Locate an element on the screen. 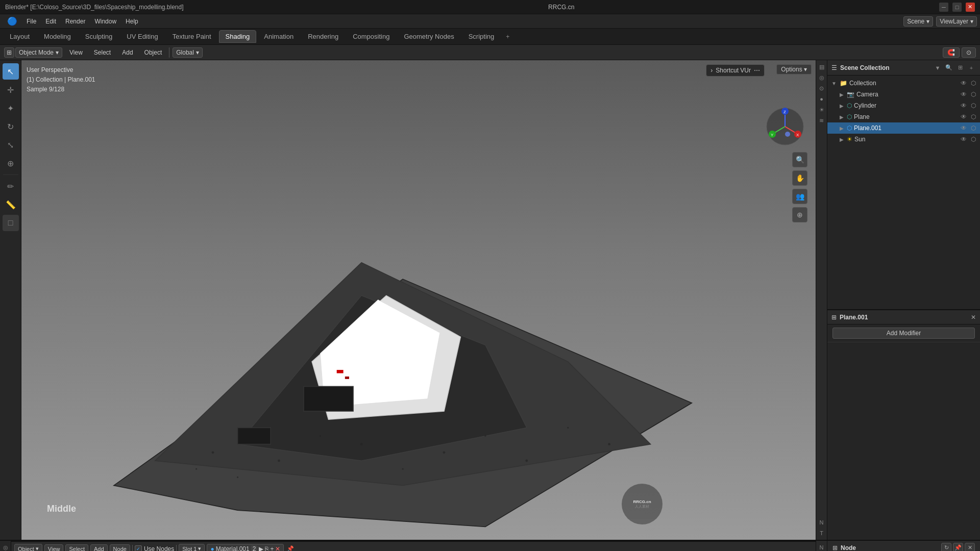  ne-object-mode: Object ▾ is located at coordinates (29, 547).